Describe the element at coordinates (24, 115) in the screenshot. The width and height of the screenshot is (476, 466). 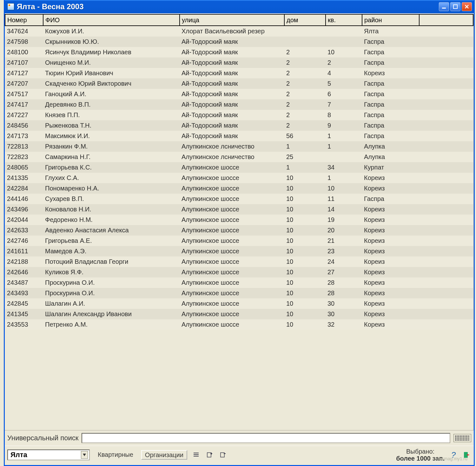
I see `cell-num: 247227` at that location.